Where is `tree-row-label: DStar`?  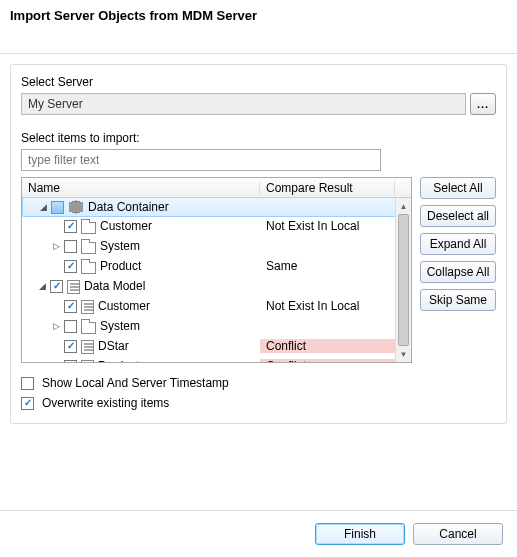
tree-row-label: DStar is located at coordinates (114, 346).